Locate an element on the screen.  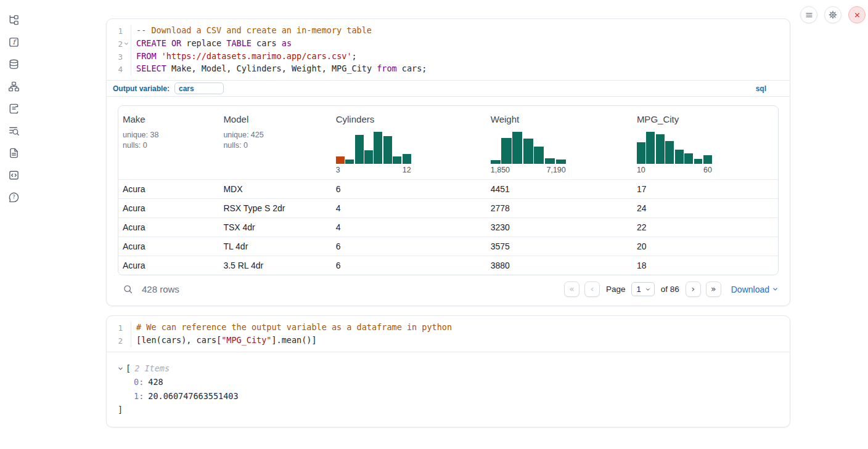
table-cell: TL 4dr is located at coordinates (275, 246).